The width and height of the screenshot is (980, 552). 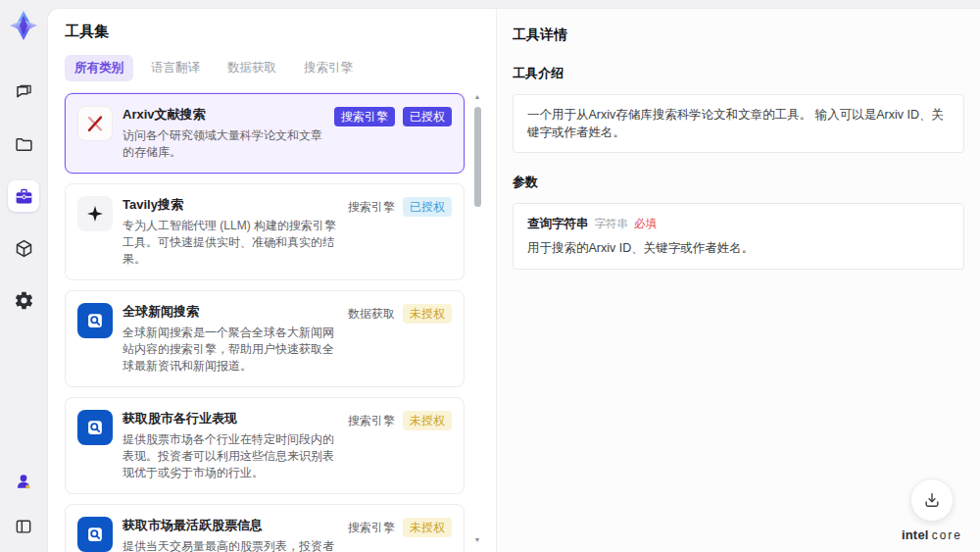 What do you see at coordinates (230, 457) in the screenshot?
I see `tool-description: 提供股票市场各个行业在特定时间段内的表现。投资者可以利用这些信息来识别表现优于或…` at bounding box center [230, 457].